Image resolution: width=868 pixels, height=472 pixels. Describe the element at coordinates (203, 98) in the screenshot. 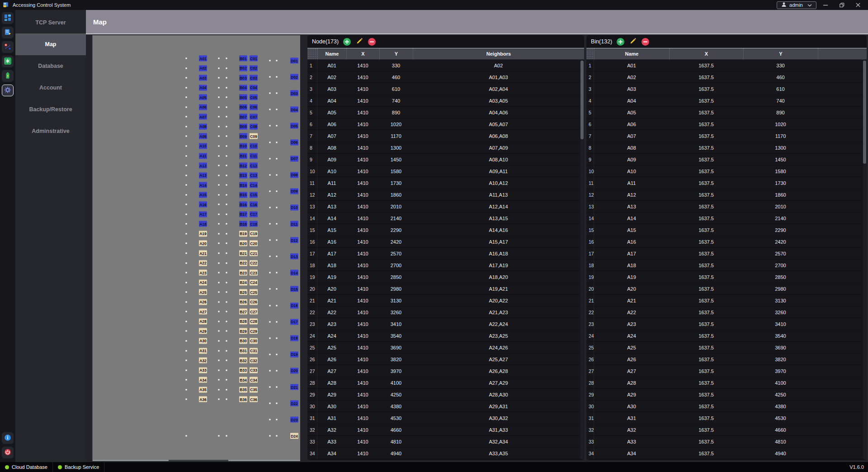

I see `map-label-A05: A05` at that location.